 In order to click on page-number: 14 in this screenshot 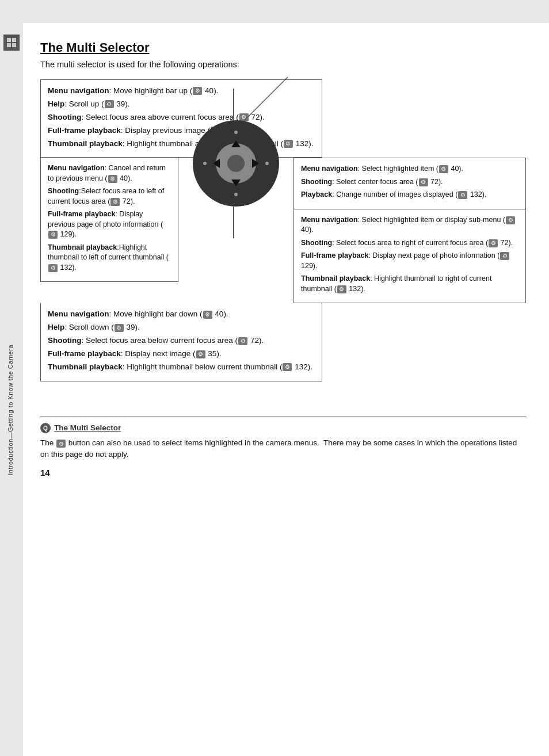, I will do `click(283, 473)`.